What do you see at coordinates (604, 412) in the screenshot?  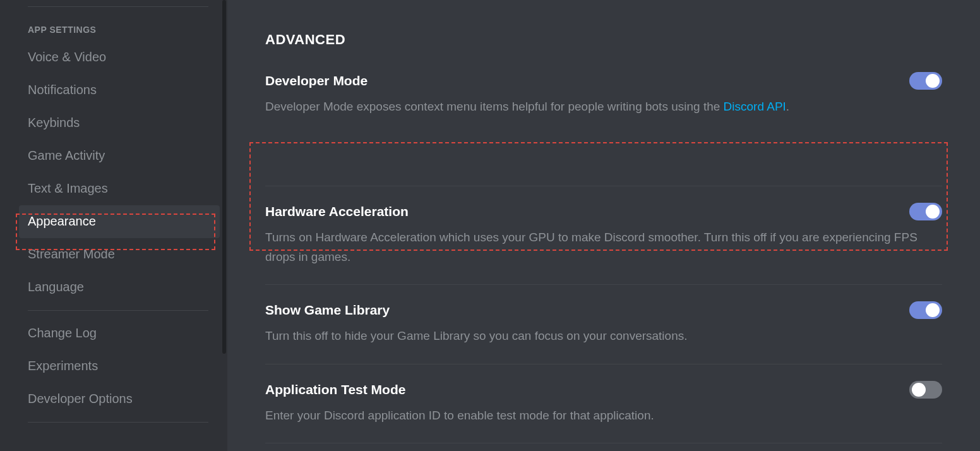 I see `setting-application-test-mode: Application Test Mode Enter your Discord…` at bounding box center [604, 412].